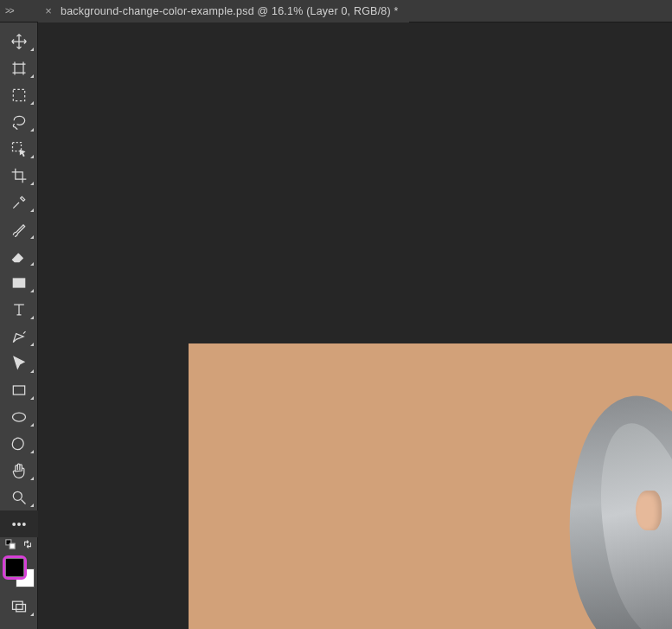  What do you see at coordinates (19, 229) in the screenshot?
I see `brush-icon` at bounding box center [19, 229].